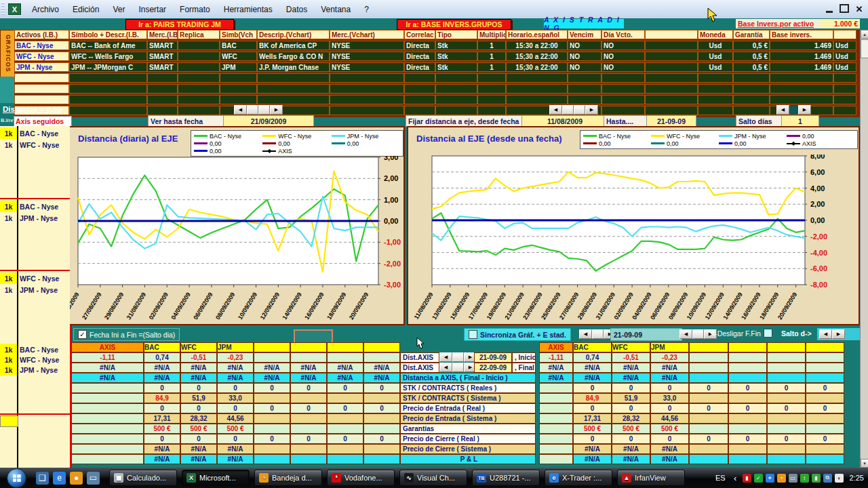 The height and width of the screenshot is (488, 868). What do you see at coordinates (43, 133) in the screenshot?
I see `pair-name-cell: BAC - Nyse` at bounding box center [43, 133].